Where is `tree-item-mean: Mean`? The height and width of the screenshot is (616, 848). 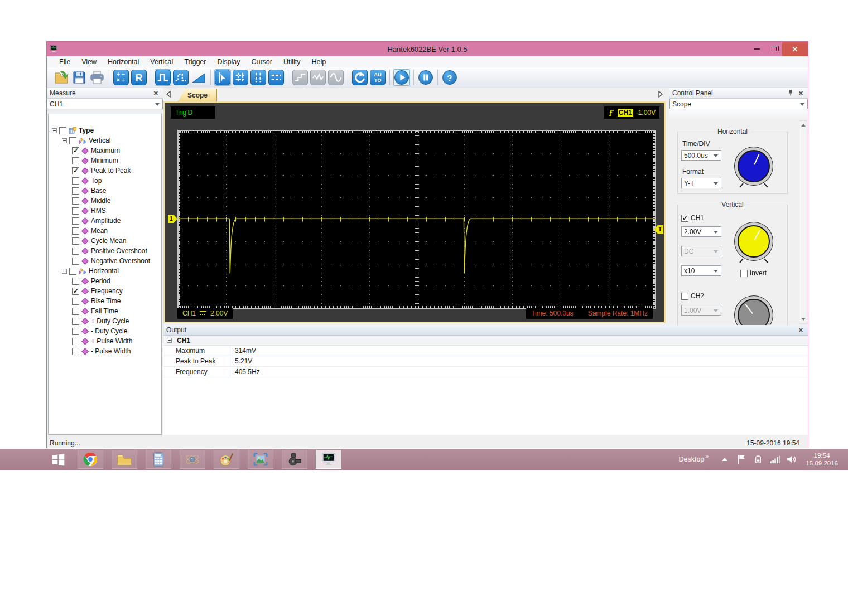 tree-item-mean: Mean is located at coordinates (105, 231).